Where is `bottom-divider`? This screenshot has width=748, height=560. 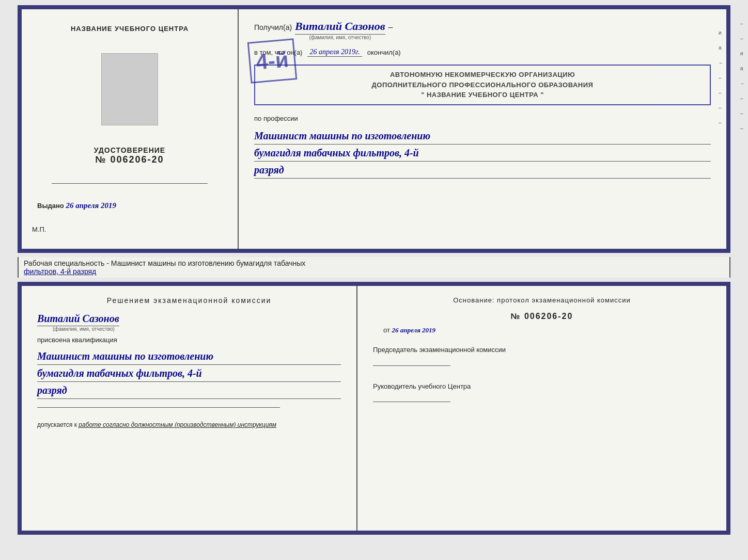
bottom-divider is located at coordinates (159, 408).